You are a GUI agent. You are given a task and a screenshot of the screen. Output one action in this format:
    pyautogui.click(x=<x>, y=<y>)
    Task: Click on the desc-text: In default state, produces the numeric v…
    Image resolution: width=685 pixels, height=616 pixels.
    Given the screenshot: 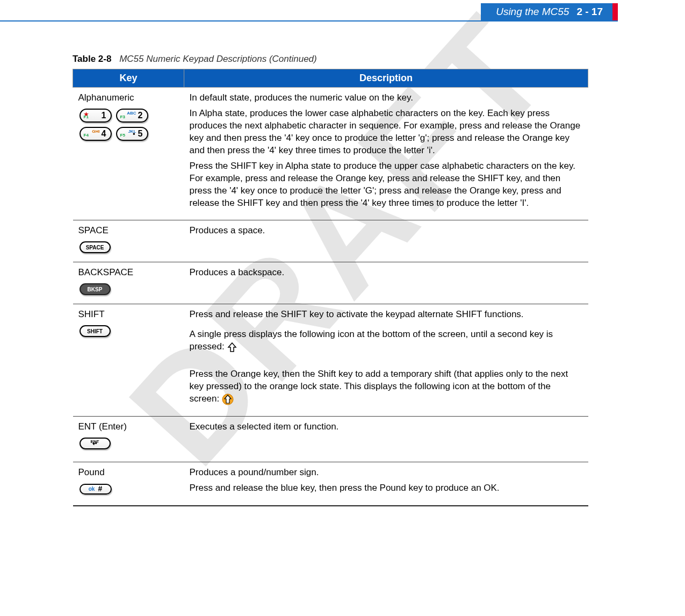 What is the action you would take?
    pyautogui.click(x=386, y=98)
    